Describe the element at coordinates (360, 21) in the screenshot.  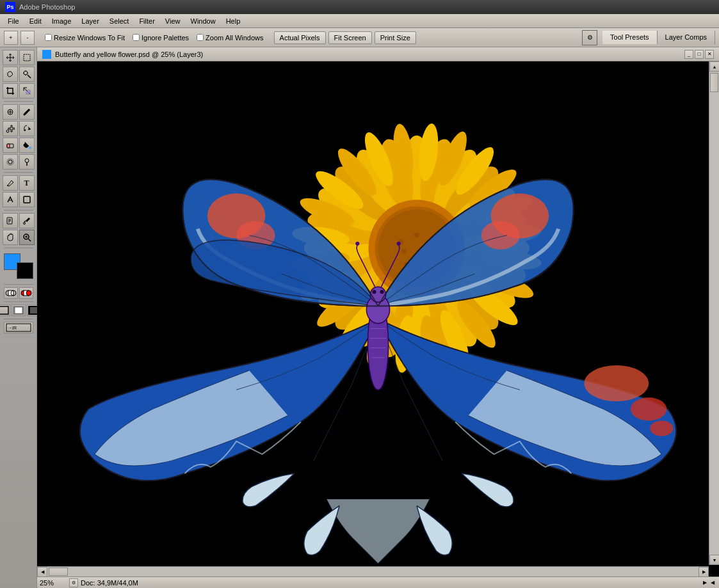
I see `menubar: File Edit Image Layer Select Filter View…` at that location.